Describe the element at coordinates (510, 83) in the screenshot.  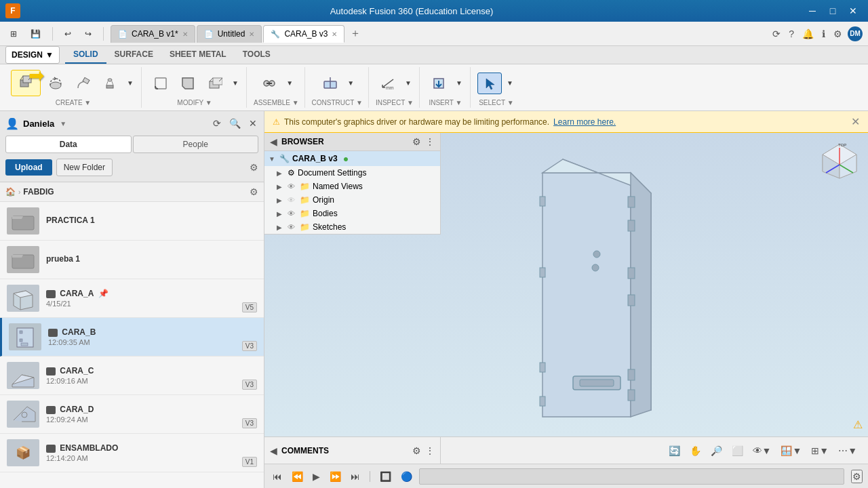
I see `select-more-button: ▼` at that location.